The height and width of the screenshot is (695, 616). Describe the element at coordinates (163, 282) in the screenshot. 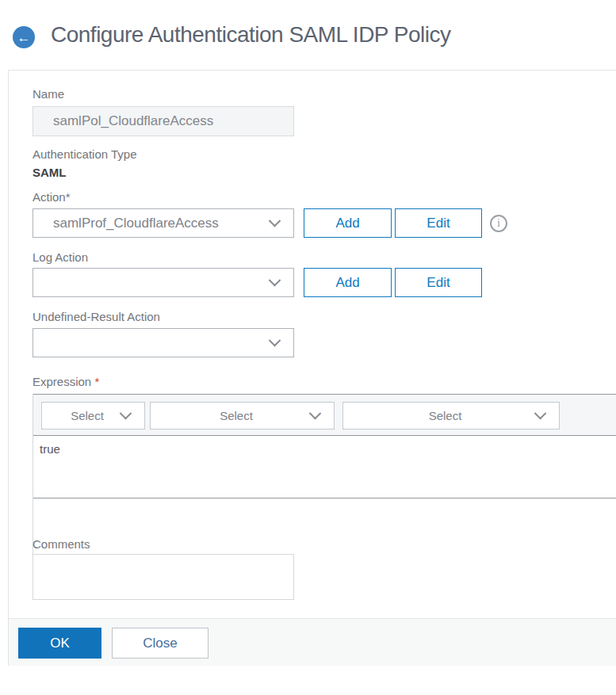

I see `log-action-select` at that location.